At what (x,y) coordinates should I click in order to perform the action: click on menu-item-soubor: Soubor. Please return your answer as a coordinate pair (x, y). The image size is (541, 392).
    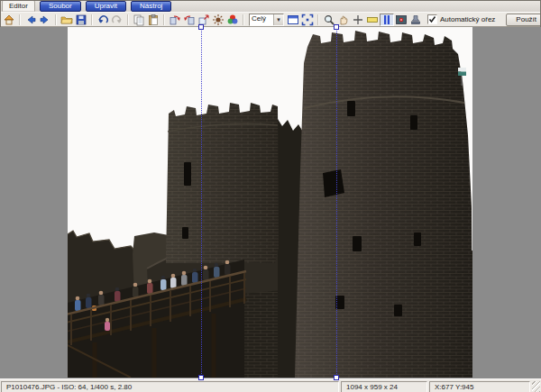
    Looking at the image, I should click on (60, 6).